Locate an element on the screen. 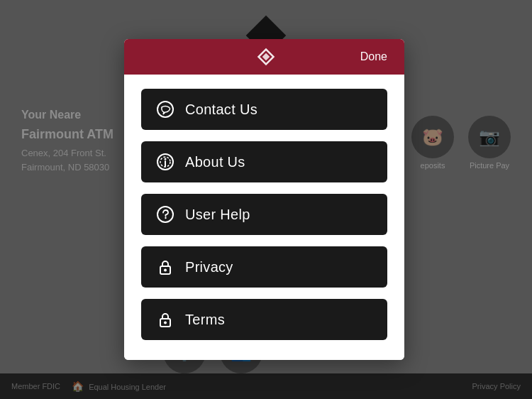 This screenshot has width=532, height=399. about-us-button: About Us is located at coordinates (264, 162).